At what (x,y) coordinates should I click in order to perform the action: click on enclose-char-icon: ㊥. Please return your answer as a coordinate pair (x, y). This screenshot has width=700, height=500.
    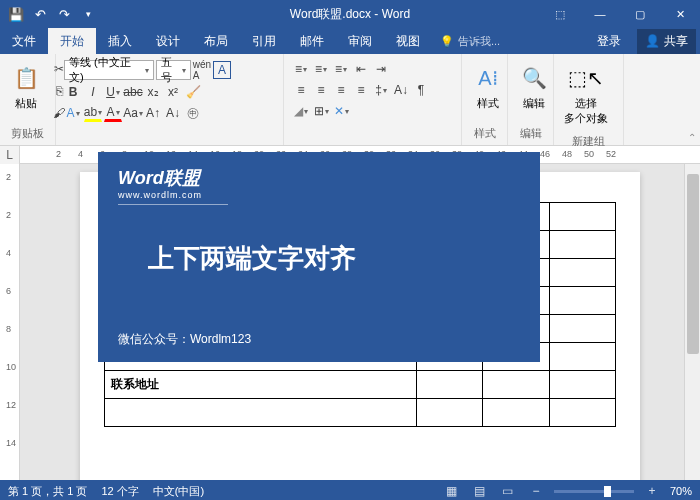
    Looking at the image, I should click on (193, 113).